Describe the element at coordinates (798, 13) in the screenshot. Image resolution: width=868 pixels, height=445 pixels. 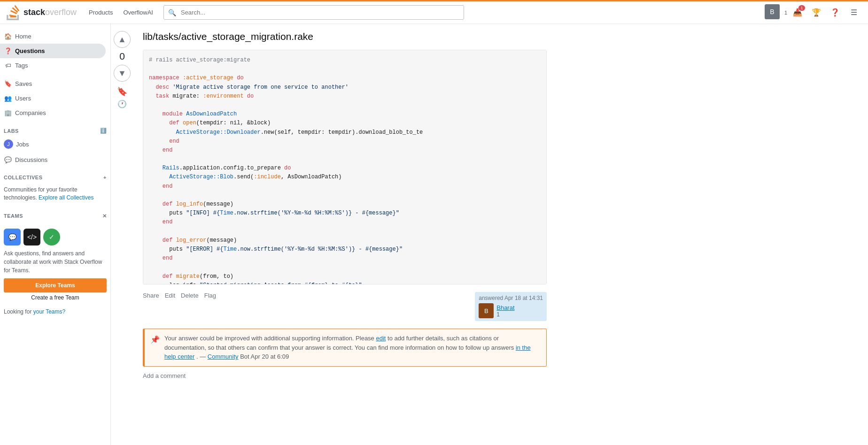
I see `inbox-button: 📥 1` at that location.